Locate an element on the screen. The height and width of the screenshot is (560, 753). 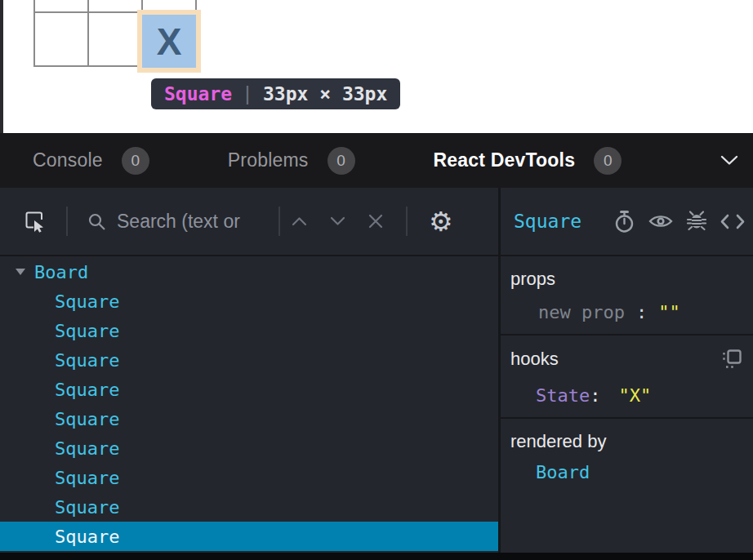
props-row: new prop:"" is located at coordinates (627, 312).